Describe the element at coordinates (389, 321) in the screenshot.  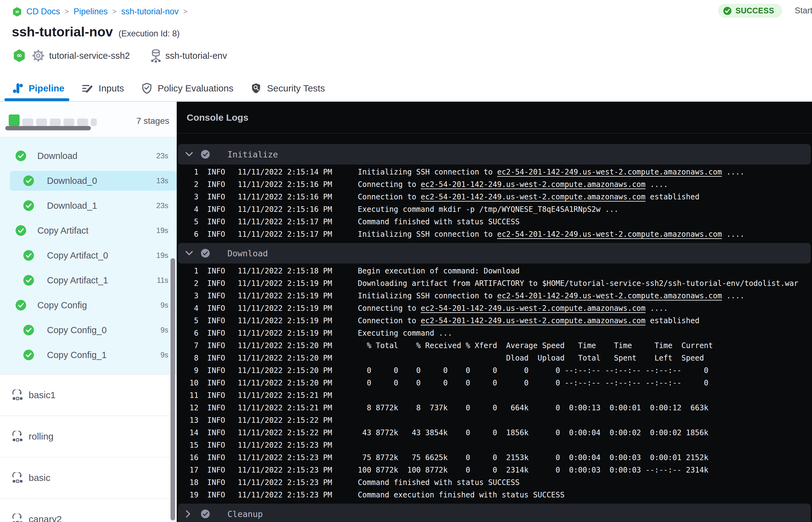
I see `log-text: Connection to` at that location.